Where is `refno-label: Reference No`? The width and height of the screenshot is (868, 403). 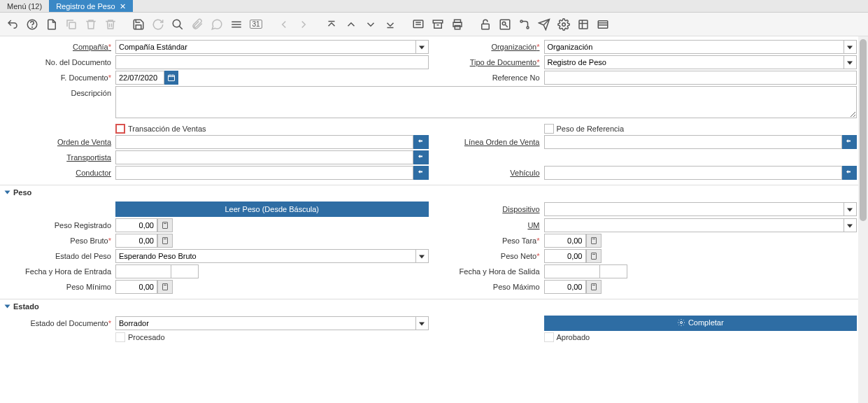 refno-label: Reference No is located at coordinates (487, 78).